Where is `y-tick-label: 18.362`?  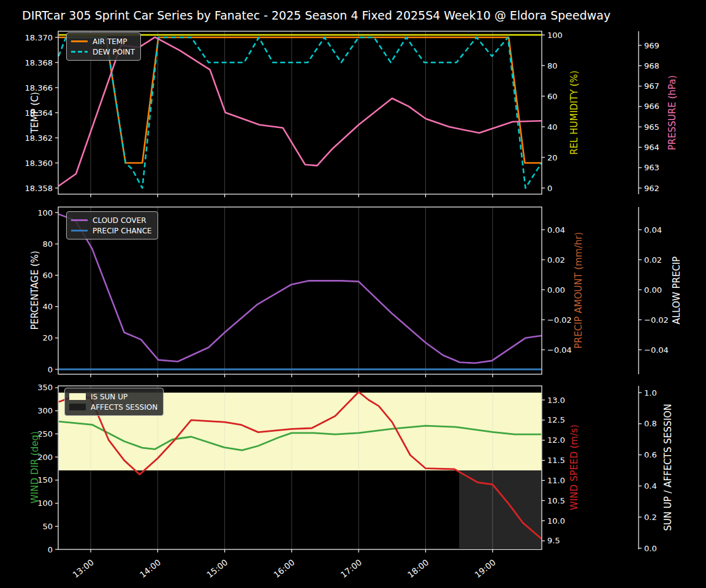 y-tick-label: 18.362 is located at coordinates (39, 138).